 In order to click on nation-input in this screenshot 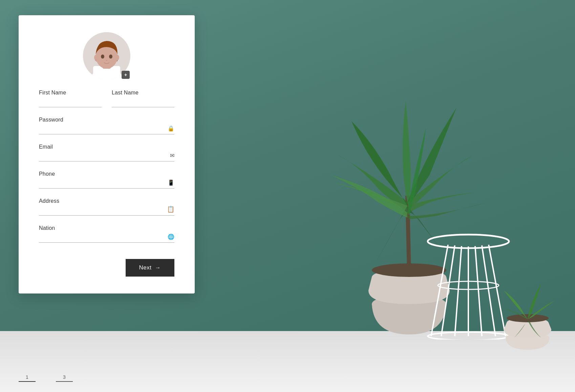, I will do `click(107, 238)`.